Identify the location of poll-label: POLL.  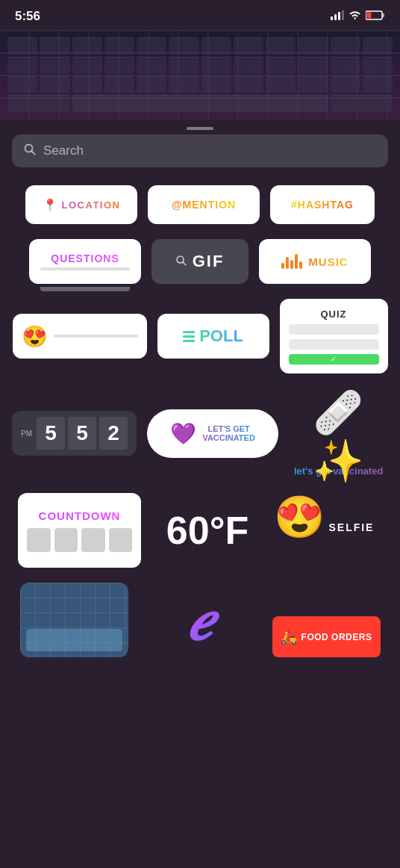
(221, 336).